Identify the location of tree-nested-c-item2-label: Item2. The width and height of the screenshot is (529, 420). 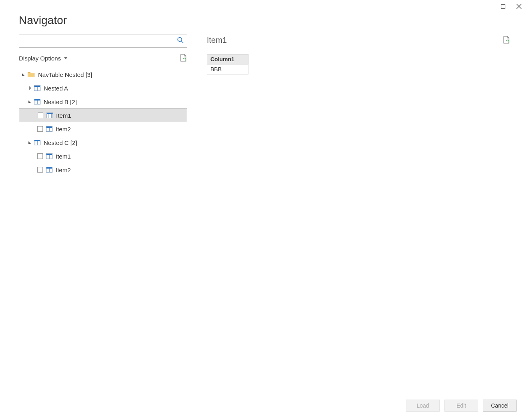
(63, 170).